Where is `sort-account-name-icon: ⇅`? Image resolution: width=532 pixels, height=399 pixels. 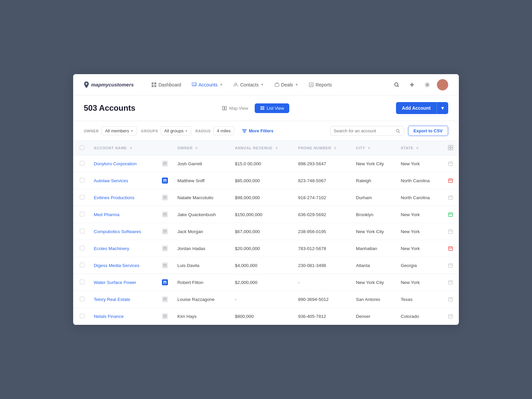
sort-account-name-icon: ⇅ is located at coordinates (131, 148).